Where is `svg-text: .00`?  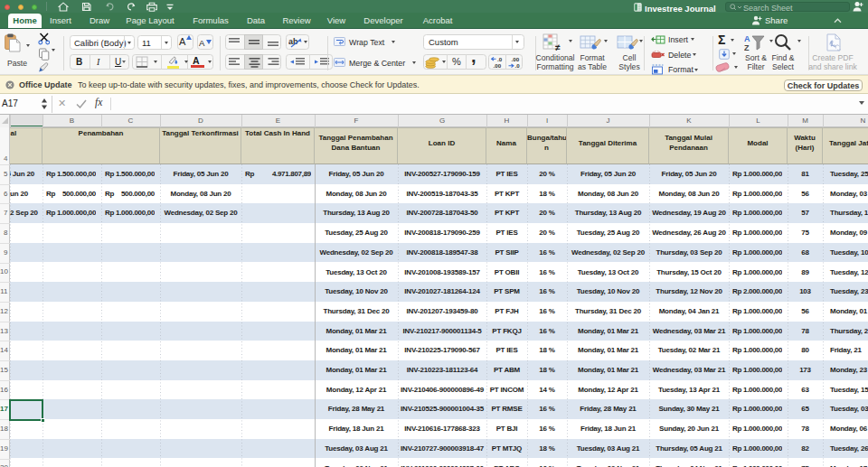
svg-text: .00 is located at coordinates (497, 65).